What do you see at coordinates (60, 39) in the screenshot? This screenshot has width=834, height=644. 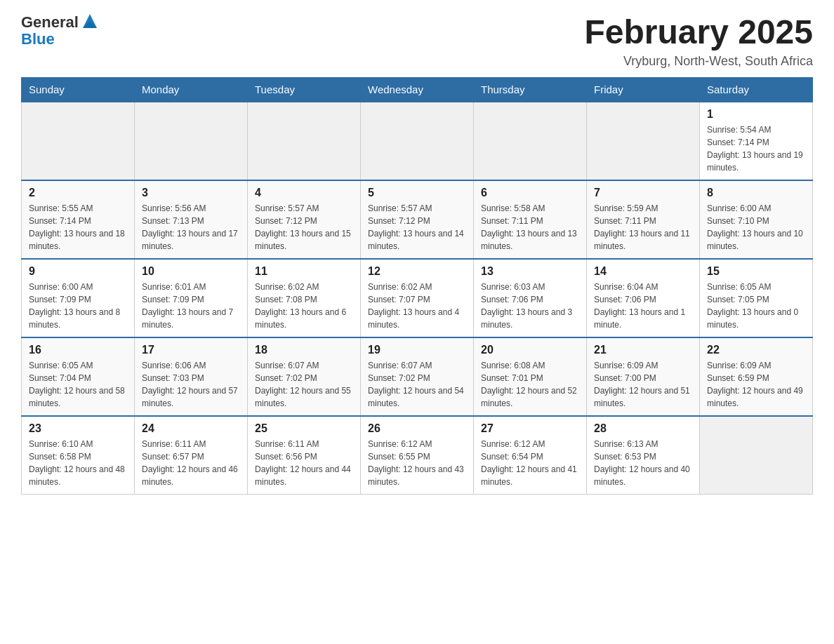 I see `logo-blue-text: Blue` at bounding box center [60, 39].